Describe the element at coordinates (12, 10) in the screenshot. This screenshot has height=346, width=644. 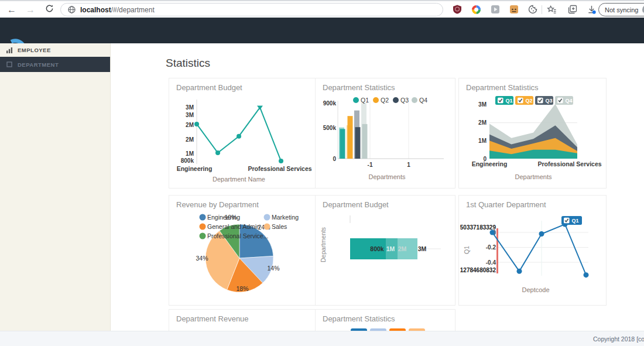
I see `back-button: ←` at that location.